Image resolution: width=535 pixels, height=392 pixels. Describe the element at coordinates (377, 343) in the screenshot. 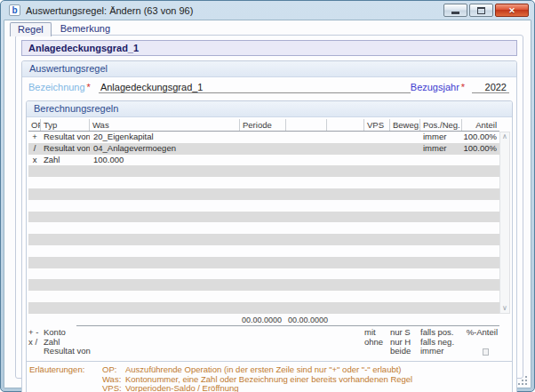

I see `legend-vps: mit ohne` at that location.